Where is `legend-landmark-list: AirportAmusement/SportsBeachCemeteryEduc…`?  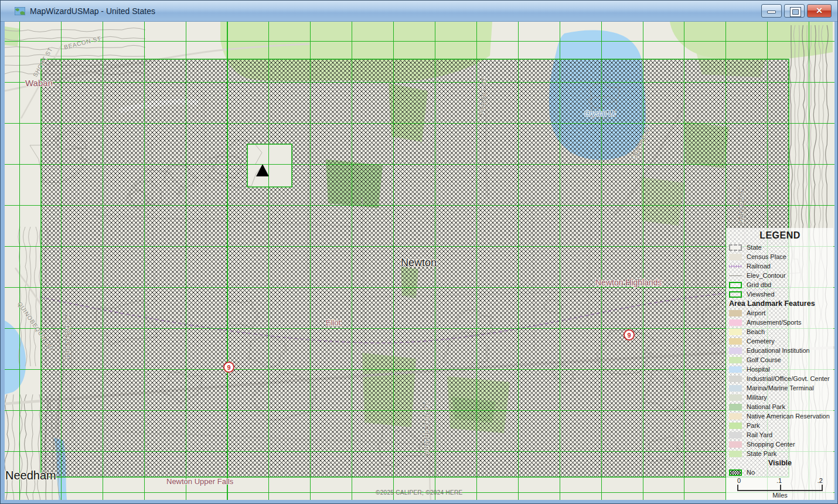
legend-landmark-list: AirportAmusement/SportsBeachCemeteryEduc… is located at coordinates (780, 383).